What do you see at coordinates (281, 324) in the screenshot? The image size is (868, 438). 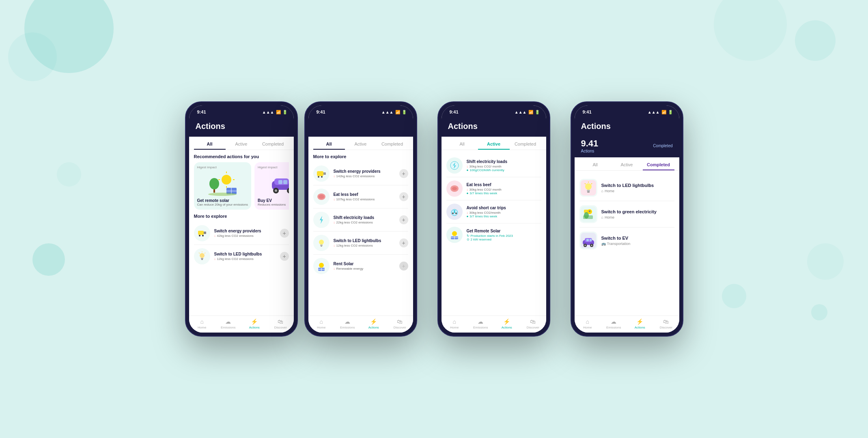 I see `nav-discover-1: 🛍 Discover` at bounding box center [281, 324].